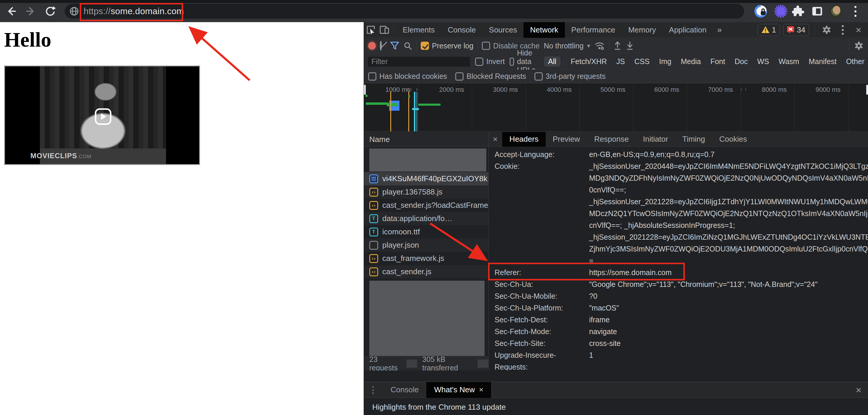 This screenshot has height=415, width=868. Describe the element at coordinates (426, 192) in the screenshot. I see `request-row: player.1367588.js` at that location.